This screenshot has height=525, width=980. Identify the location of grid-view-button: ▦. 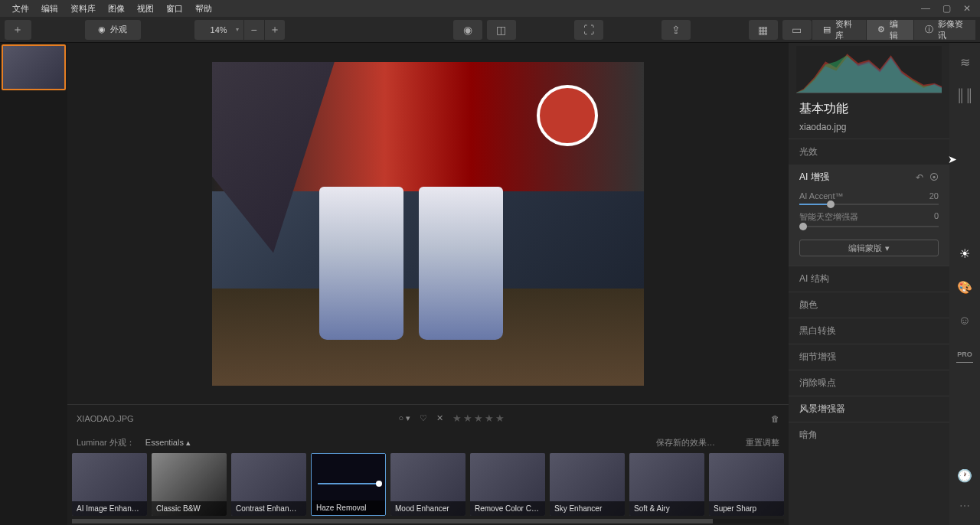
(763, 30).